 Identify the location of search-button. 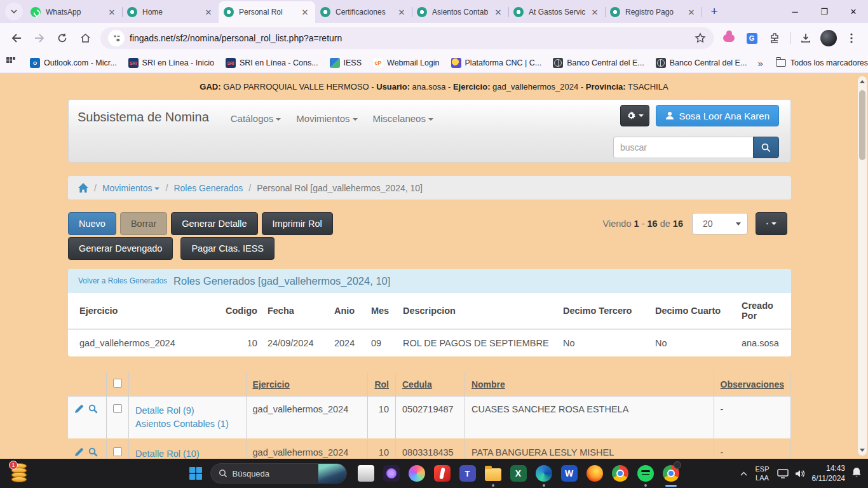
(766, 147).